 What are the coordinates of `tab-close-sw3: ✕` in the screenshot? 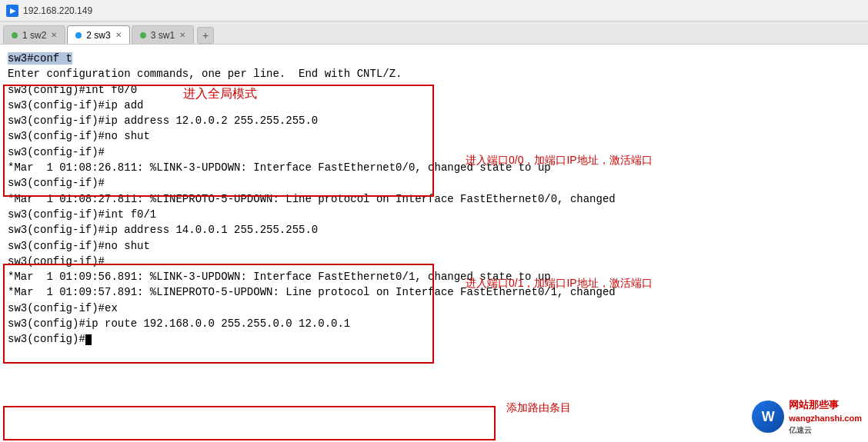 It's located at (119, 35).